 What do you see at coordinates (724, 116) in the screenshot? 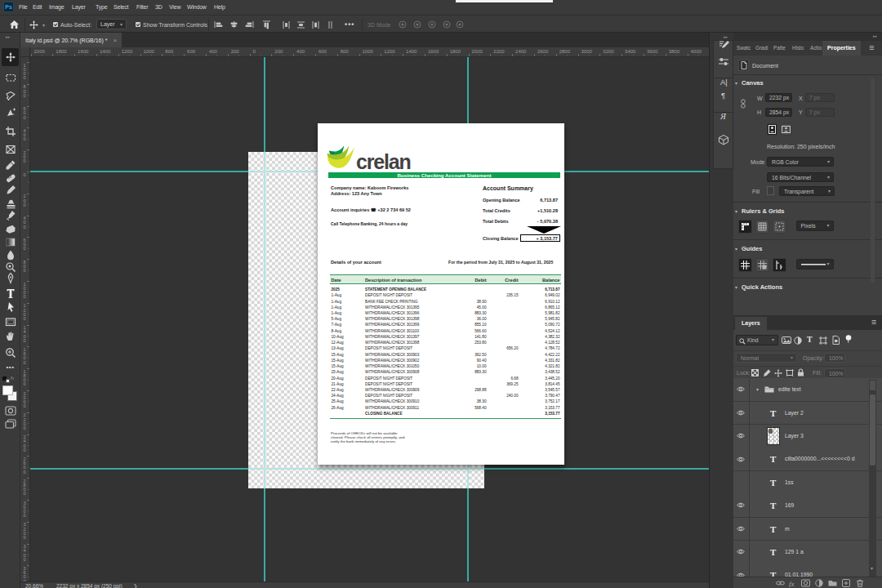
I see `svg-text: Я` at bounding box center [724, 116].